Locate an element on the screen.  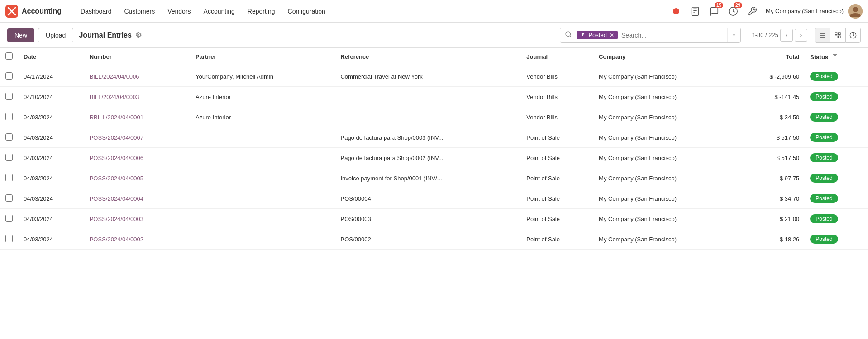
filter-tag-posted: Posted ✕ is located at coordinates (597, 35).